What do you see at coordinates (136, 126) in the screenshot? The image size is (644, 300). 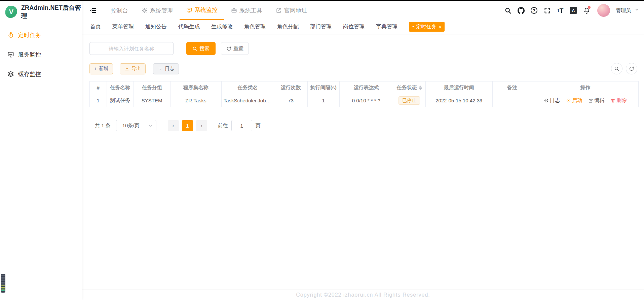 I see `page-size-select: 10条/页` at bounding box center [136, 126].